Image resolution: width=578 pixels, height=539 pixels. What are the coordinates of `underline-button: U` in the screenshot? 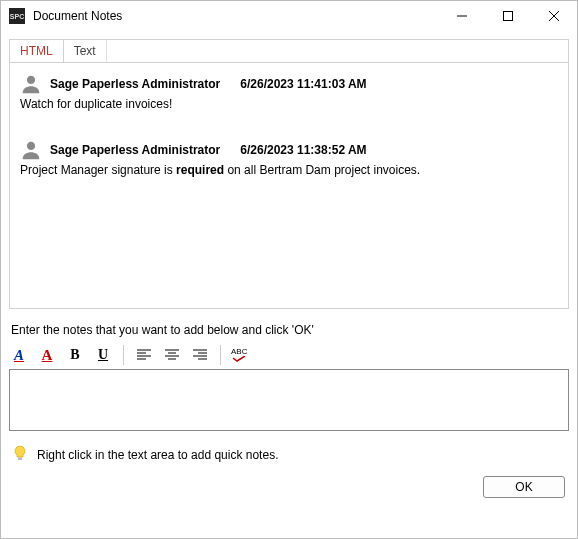 It's located at (103, 355).